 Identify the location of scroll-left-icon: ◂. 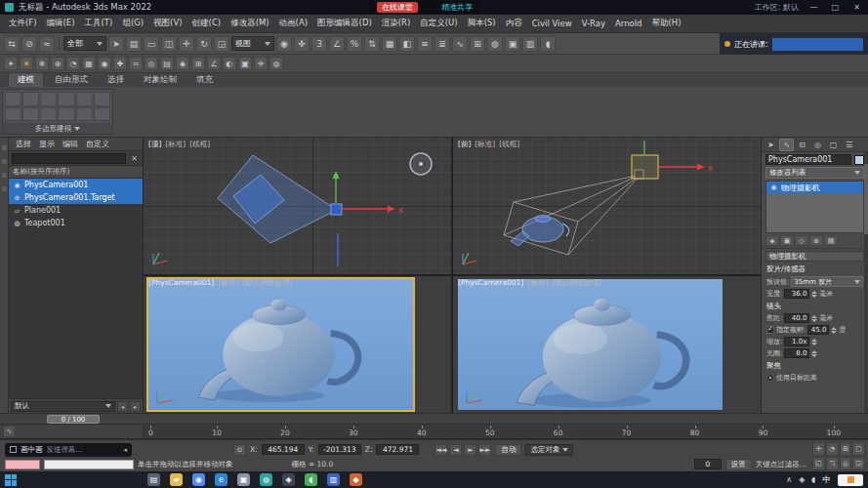
(123, 406).